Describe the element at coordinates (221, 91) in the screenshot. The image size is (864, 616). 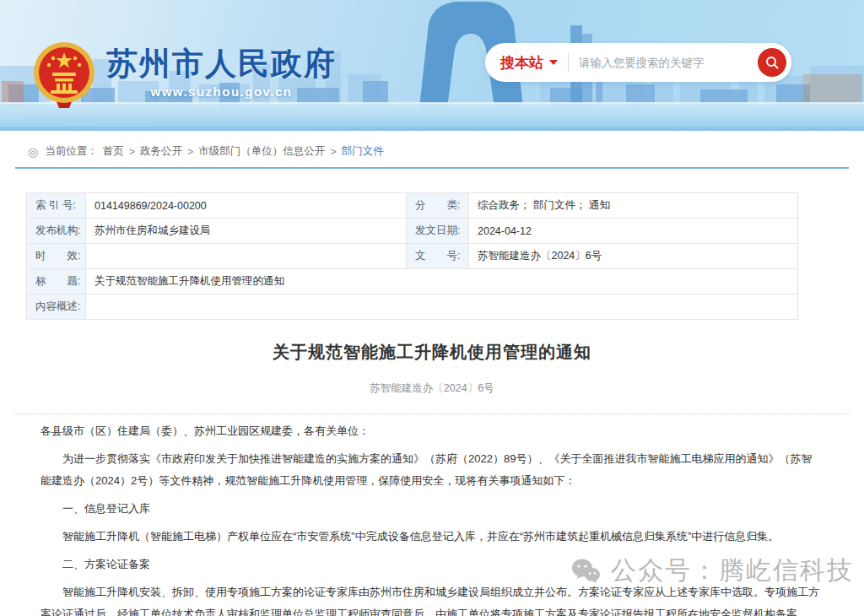
I see `site-url: www.suzhou.gov.cn` at that location.